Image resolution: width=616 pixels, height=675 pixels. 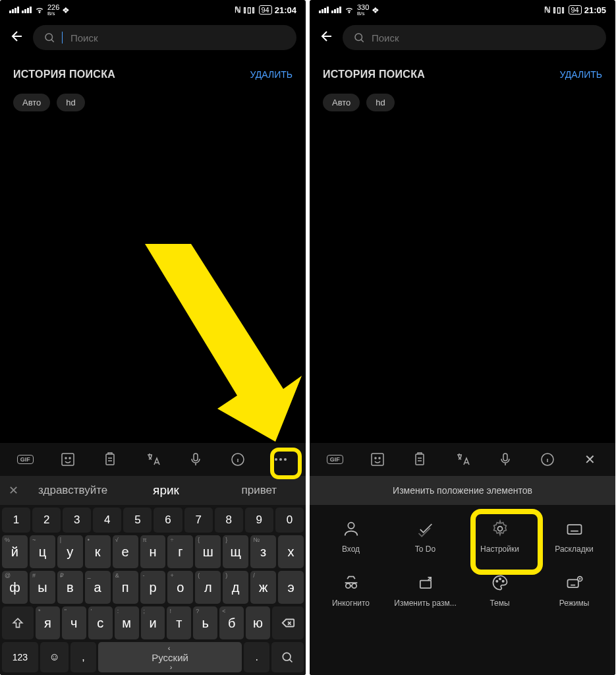 I want to click on key-а: _а, so click(x=98, y=587).